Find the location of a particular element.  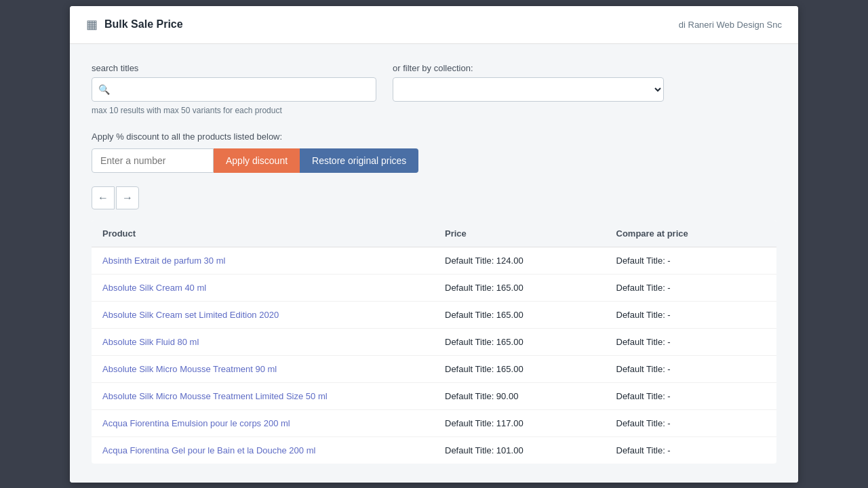

cell-product: Absolute Silk Fluid 80 ml is located at coordinates (263, 342).